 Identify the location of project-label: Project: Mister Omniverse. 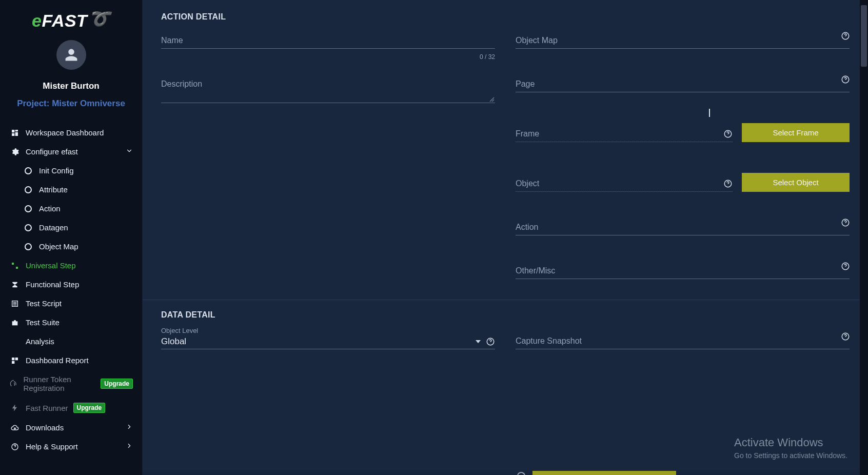
(71, 104).